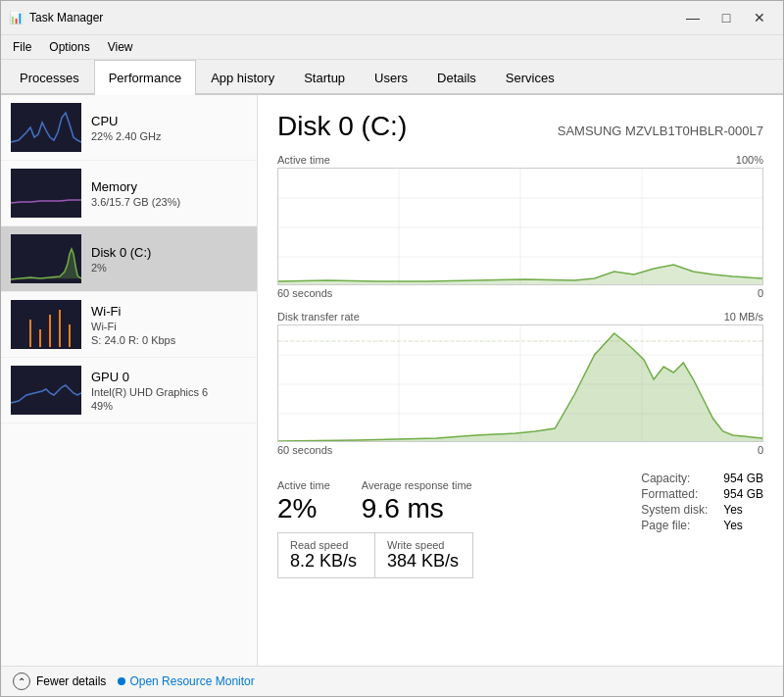 Image resolution: width=784 pixels, height=697 pixels. I want to click on open-resource-monitor-link: Open Resource Monitor, so click(186, 681).